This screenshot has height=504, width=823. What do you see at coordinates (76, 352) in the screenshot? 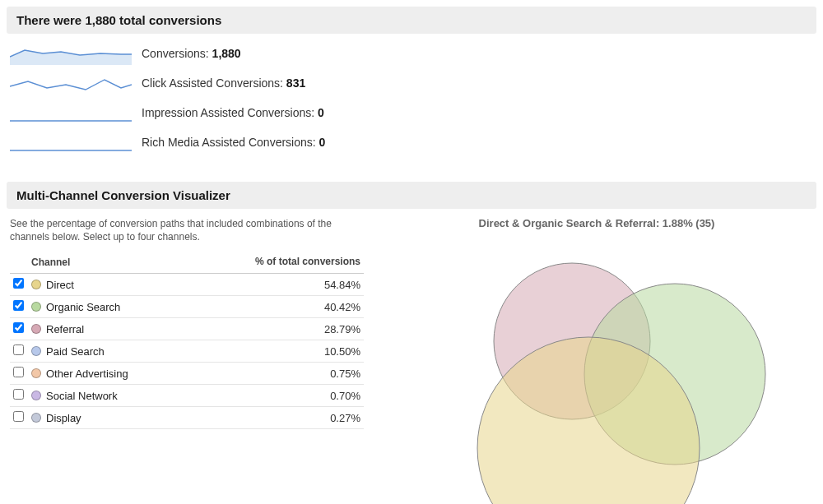
I see `channel-name: Paid Search` at bounding box center [76, 352].